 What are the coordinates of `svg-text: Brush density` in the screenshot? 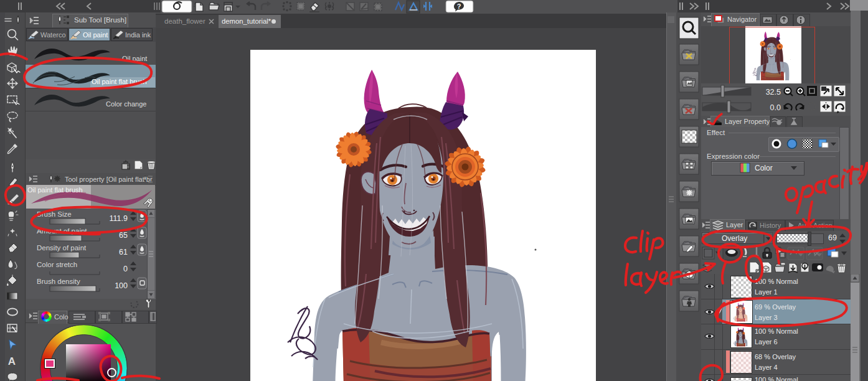 It's located at (59, 281).